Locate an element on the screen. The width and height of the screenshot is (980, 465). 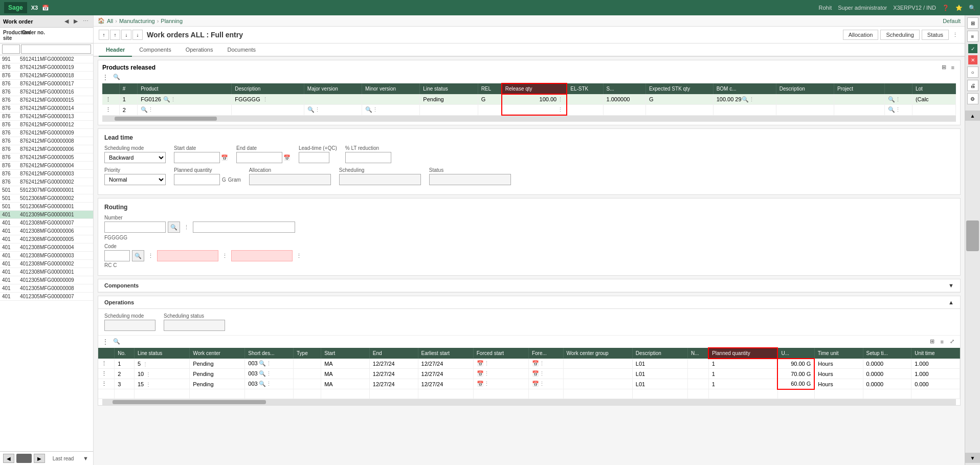
major-version-input is located at coordinates (188, 256).